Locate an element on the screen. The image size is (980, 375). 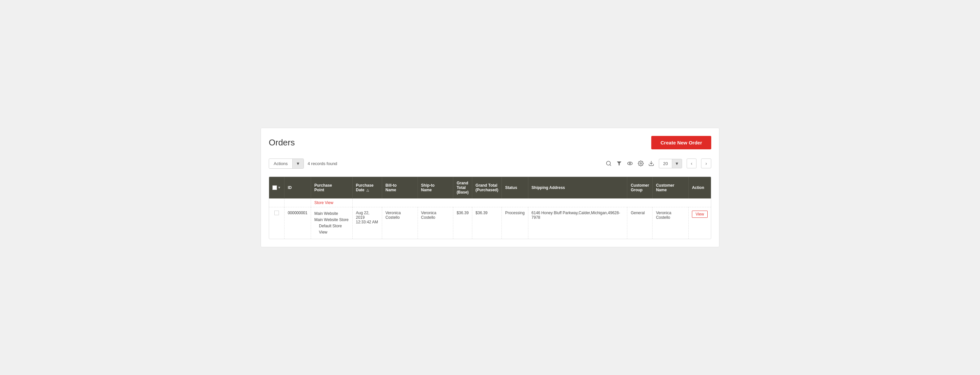
td-purchase-point: Main Website Main Website Store Default … is located at coordinates (332, 223).